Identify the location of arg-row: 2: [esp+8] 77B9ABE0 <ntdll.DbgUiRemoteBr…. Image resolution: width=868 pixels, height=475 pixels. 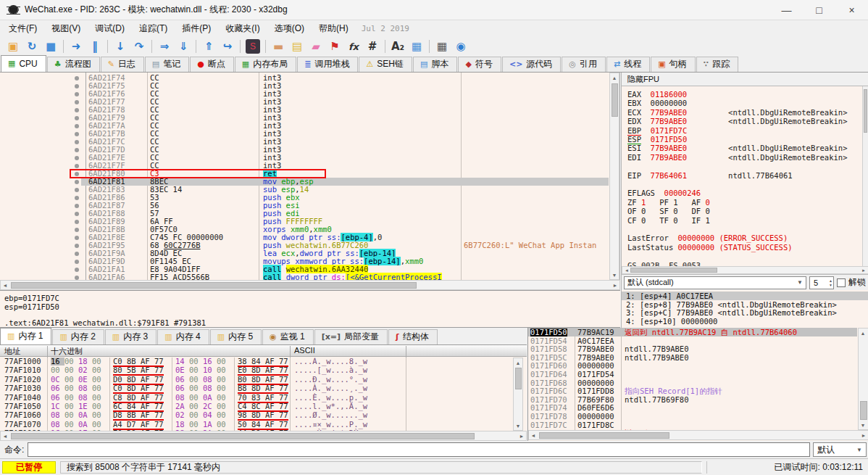
(732, 305).